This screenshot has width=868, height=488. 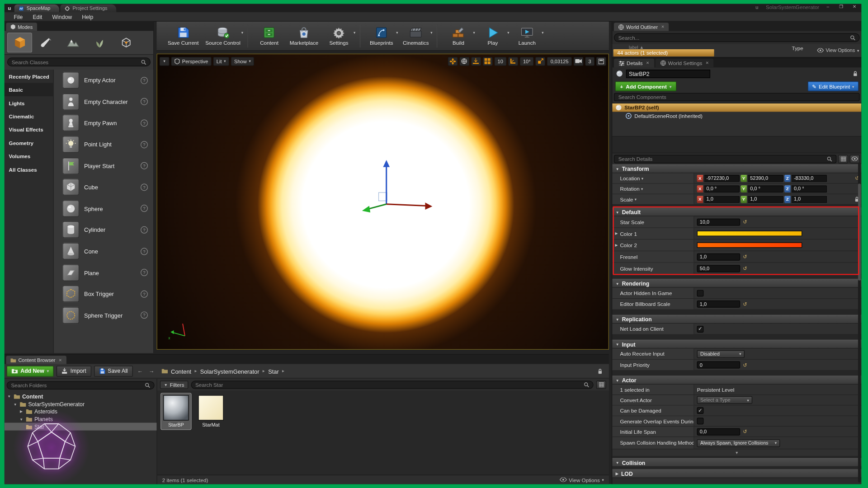 I want to click on property-label: Actor Hidden In Game, so click(x=653, y=293).